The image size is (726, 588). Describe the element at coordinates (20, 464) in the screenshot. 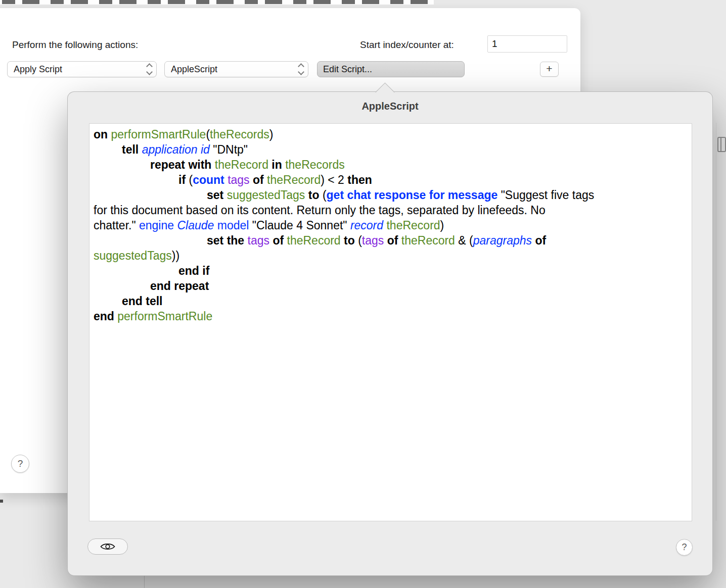

I see `help-button: ?` at that location.